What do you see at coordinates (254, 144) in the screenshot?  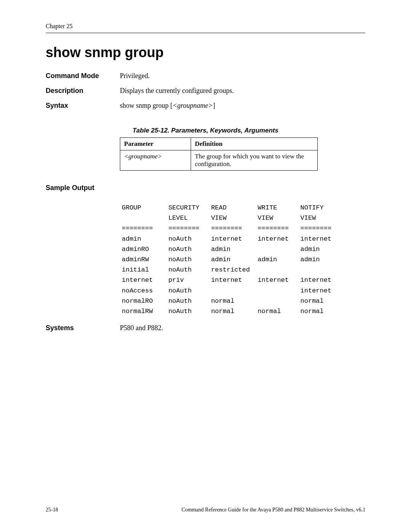 I see `col-definition: Definition` at bounding box center [254, 144].